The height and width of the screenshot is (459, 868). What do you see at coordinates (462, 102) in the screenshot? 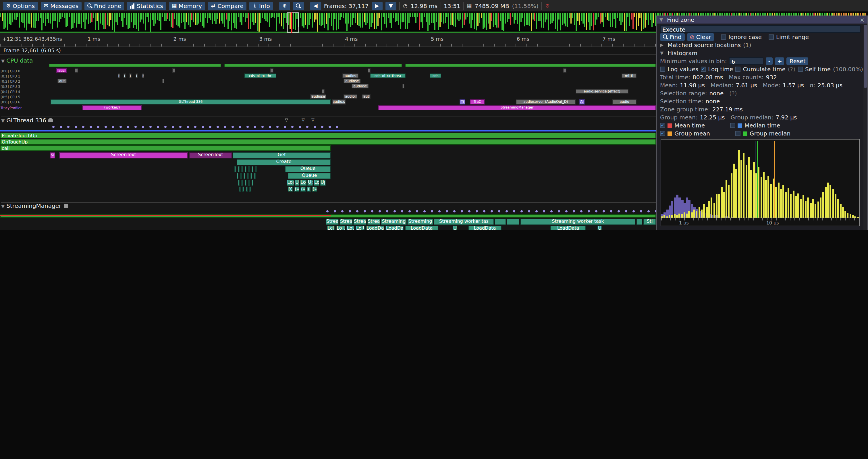
I see `zone-ti: Ti` at bounding box center [462, 102].